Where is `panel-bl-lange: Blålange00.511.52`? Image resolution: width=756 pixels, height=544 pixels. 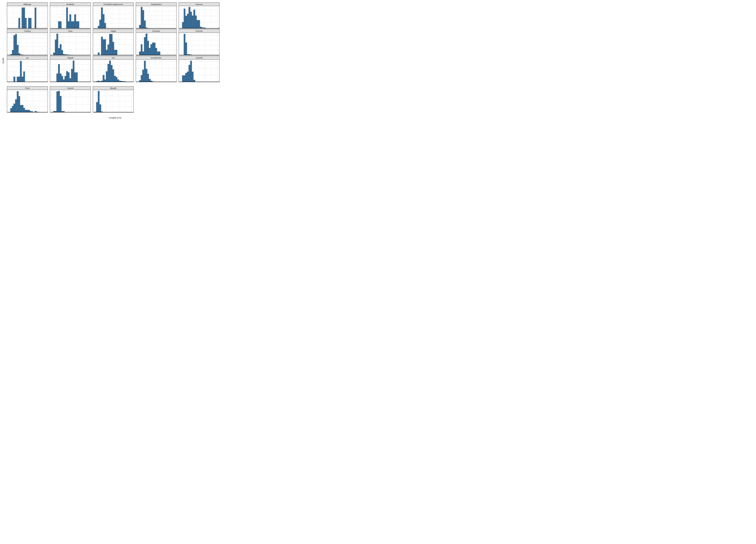 panel-bl-lange: Blålange00.511.52 is located at coordinates (27, 15).